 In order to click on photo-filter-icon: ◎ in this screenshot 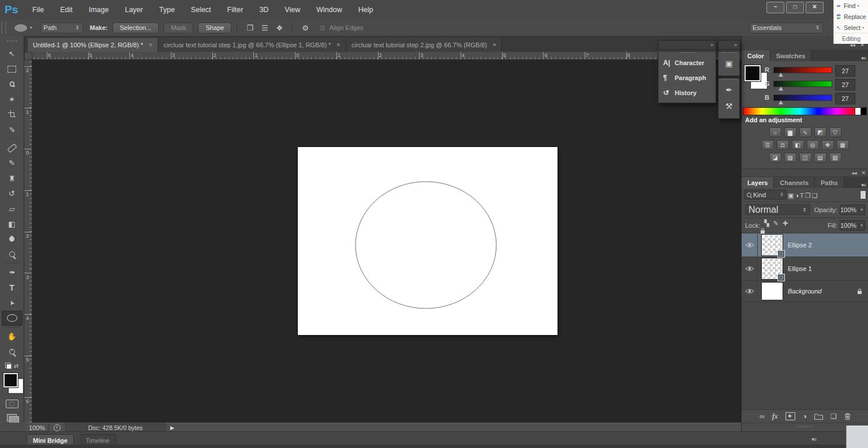, I will do `click(813, 145)`.